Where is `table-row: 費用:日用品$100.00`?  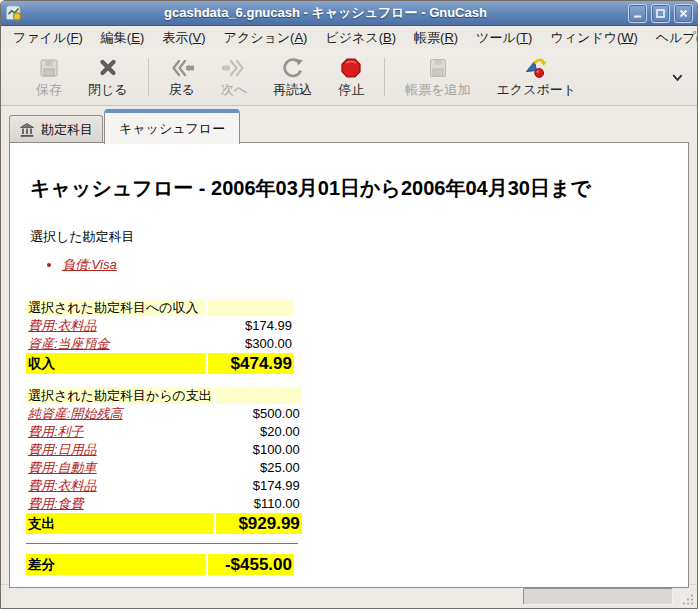 table-row: 費用:日用品$100.00 is located at coordinates (164, 450).